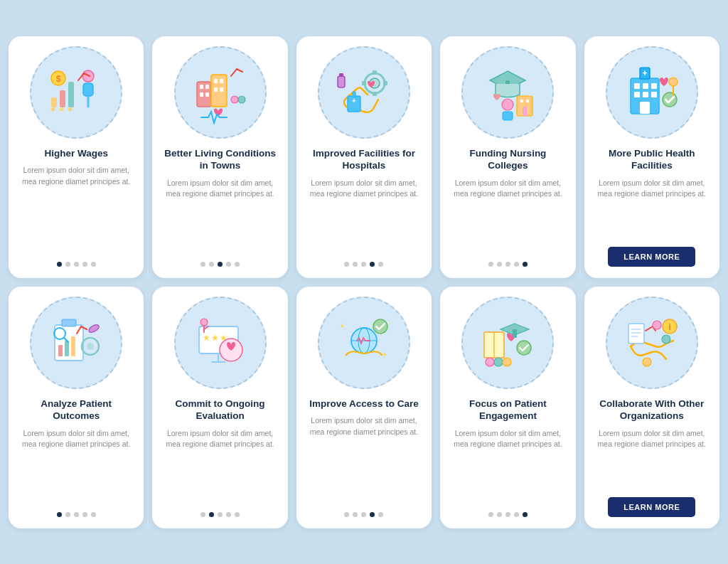 This screenshot has width=728, height=564. What do you see at coordinates (364, 459) in the screenshot?
I see `improve-access-body: Lorem ipsum dolor sit dim amet, mea regi…` at bounding box center [364, 459].